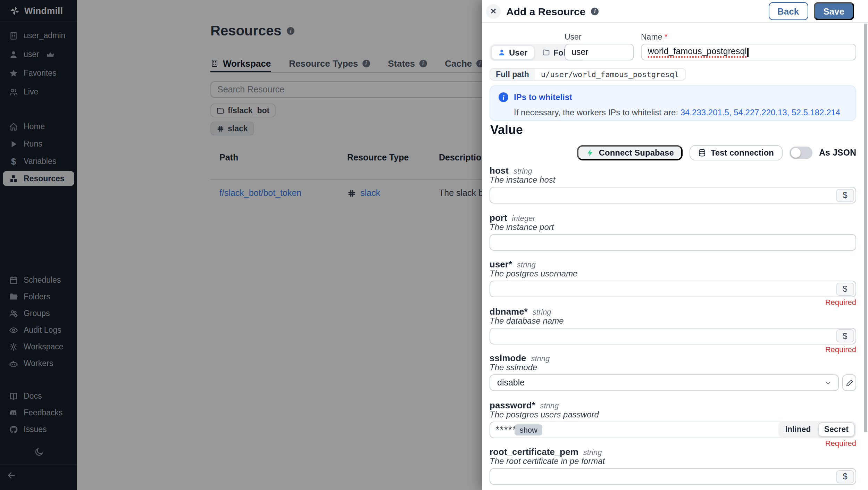 The width and height of the screenshot is (868, 490). I want to click on field-label: password*string, so click(673, 405).